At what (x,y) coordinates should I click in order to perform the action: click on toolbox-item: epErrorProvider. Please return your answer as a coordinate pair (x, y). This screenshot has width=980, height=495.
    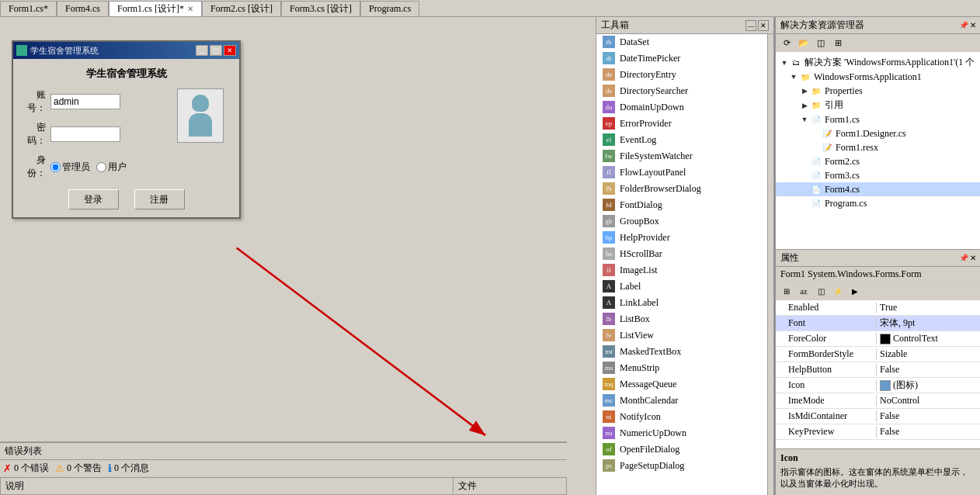
    Looking at the image, I should click on (682, 124).